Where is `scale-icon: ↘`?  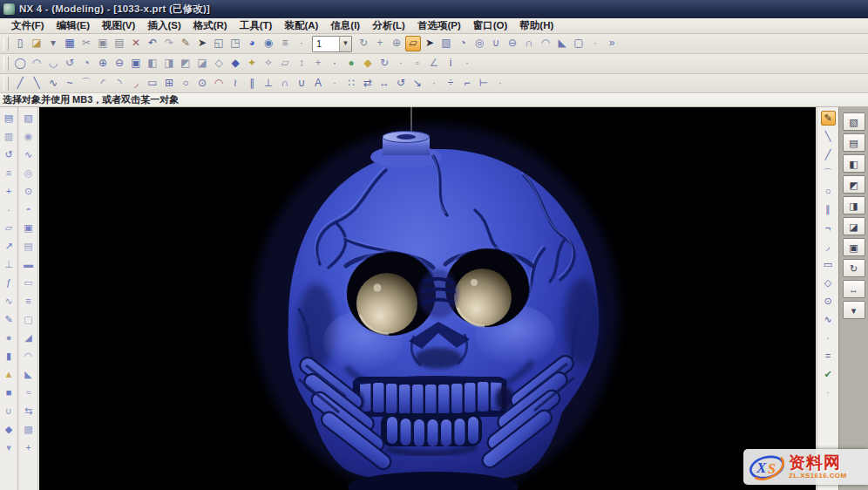 scale-icon: ↘ is located at coordinates (417, 84).